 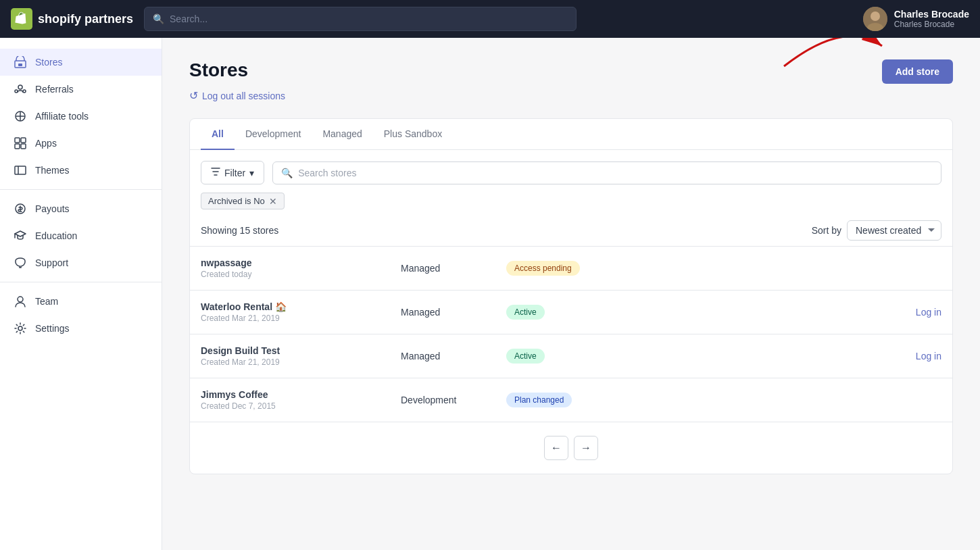 I want to click on store-info-design-build: Design Build Test Created Mar 21, 2019, so click(x=295, y=356).